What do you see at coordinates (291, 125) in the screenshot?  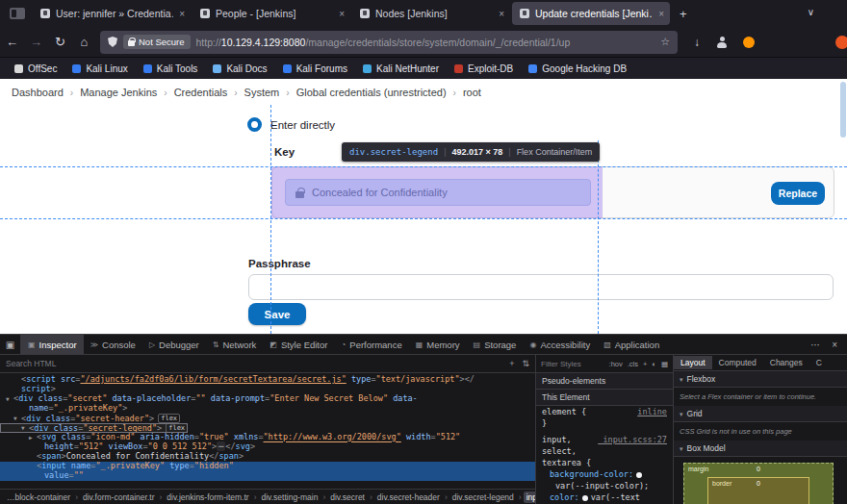 I see `enter-directly-radio-row: Enter directly` at bounding box center [291, 125].